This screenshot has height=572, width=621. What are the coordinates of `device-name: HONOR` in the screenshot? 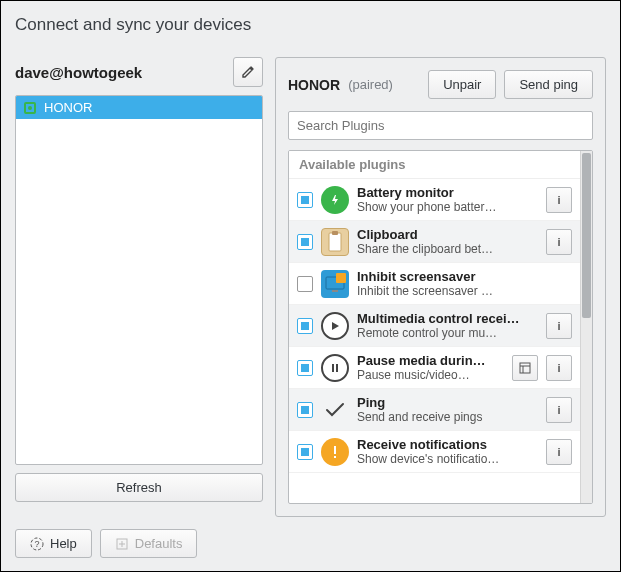 It's located at (314, 85).